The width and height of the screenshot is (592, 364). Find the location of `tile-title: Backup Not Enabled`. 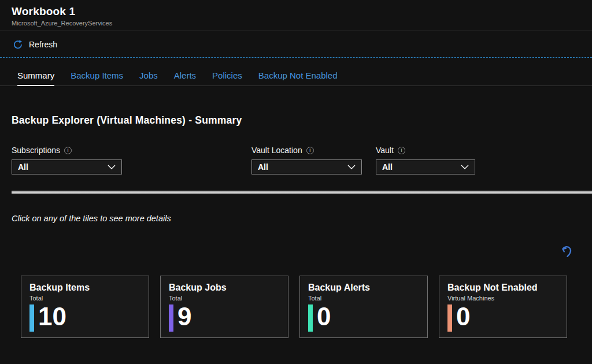

tile-title: Backup Not Enabled is located at coordinates (503, 288).